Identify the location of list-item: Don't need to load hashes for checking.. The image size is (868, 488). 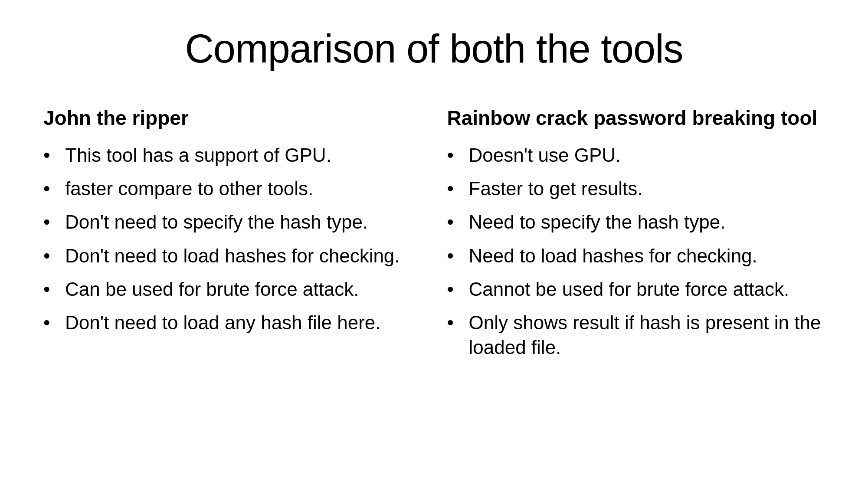
(233, 256).